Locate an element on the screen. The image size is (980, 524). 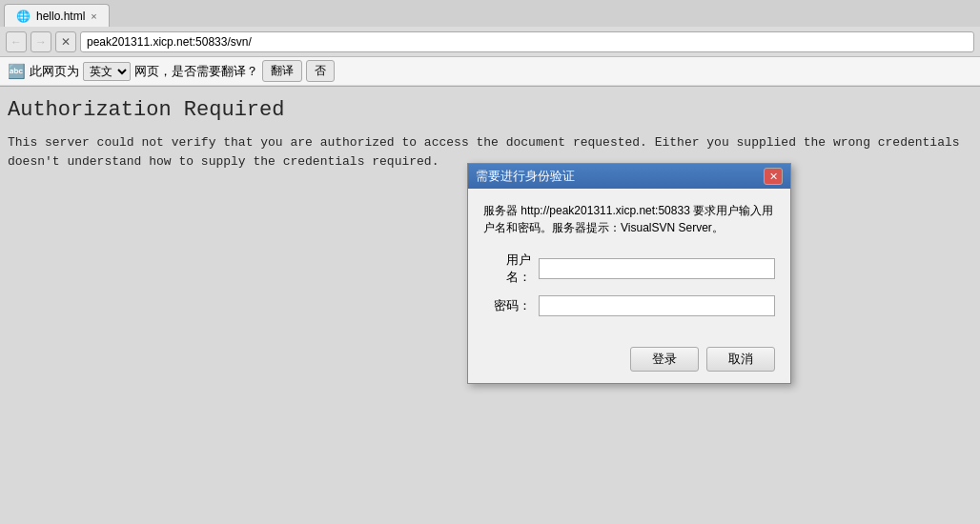
username-field-row: 用户名： is located at coordinates (629, 269).